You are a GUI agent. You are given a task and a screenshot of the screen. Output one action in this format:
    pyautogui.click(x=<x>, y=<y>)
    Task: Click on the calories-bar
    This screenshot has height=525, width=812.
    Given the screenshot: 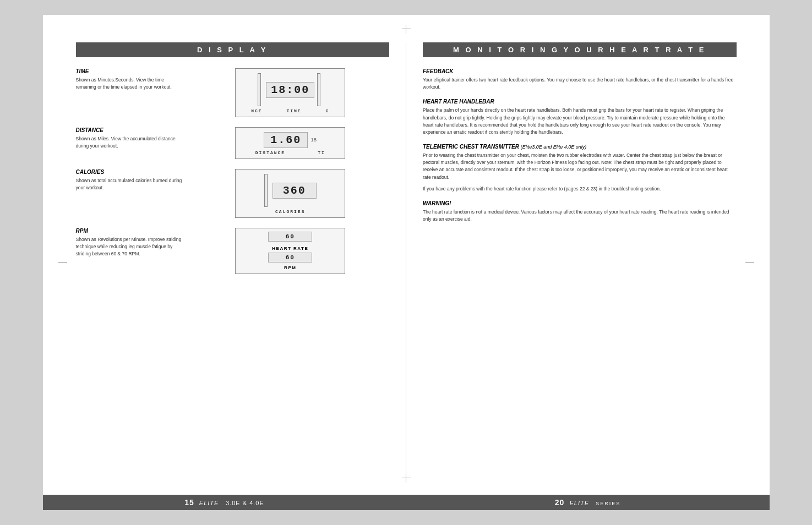 What is the action you would take?
    pyautogui.click(x=266, y=190)
    